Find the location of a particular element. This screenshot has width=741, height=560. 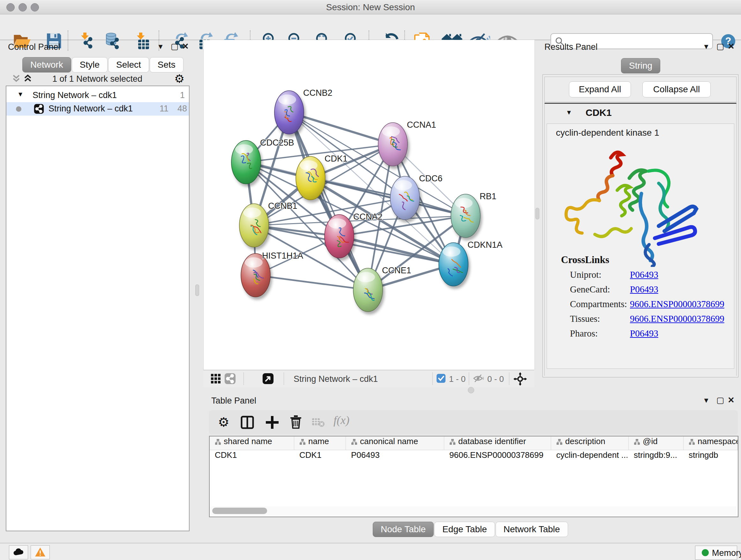

edge-HIST1H1A-CCNE1 is located at coordinates (312, 283).